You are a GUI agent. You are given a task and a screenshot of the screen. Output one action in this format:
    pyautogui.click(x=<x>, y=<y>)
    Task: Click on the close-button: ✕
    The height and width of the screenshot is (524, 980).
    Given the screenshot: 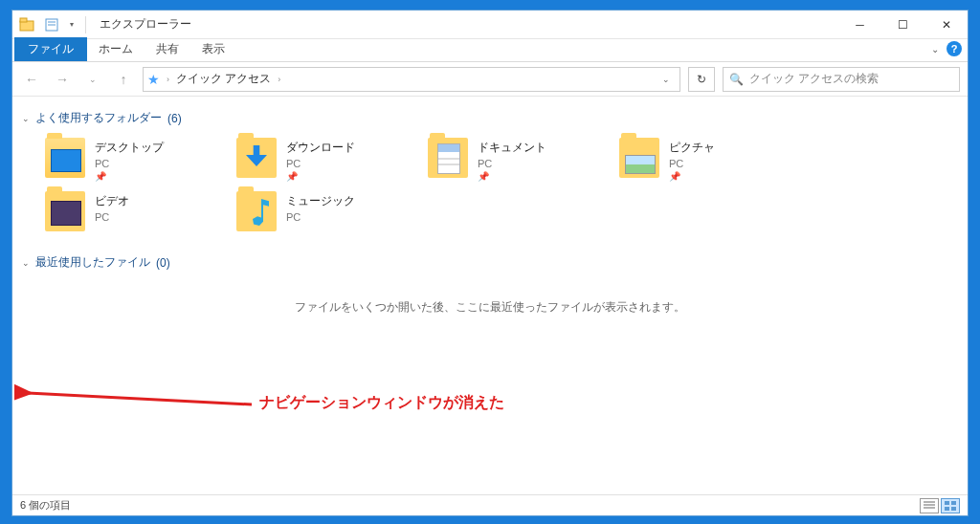 What is the action you would take?
    pyautogui.click(x=946, y=25)
    